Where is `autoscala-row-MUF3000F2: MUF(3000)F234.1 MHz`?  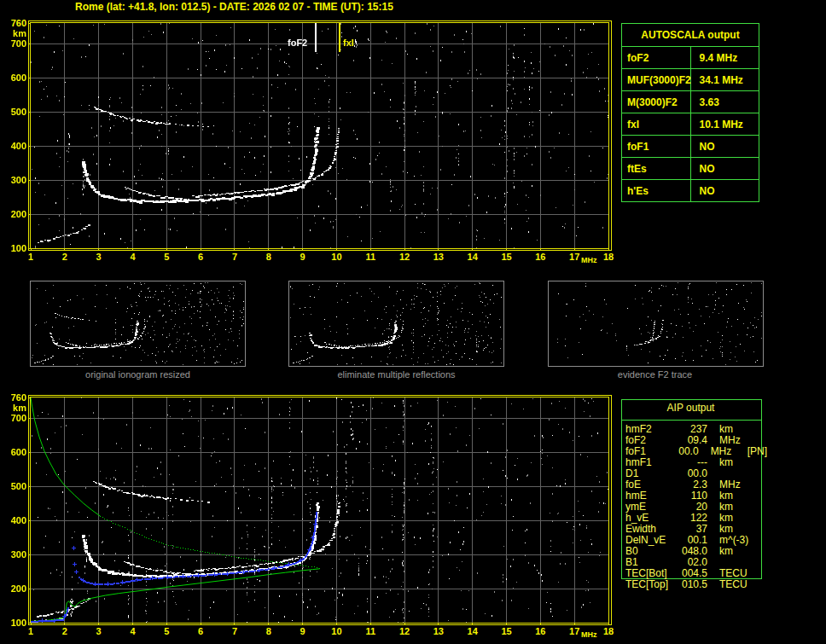 autoscala-row-MUF3000F2: MUF(3000)F234.1 MHz is located at coordinates (691, 80).